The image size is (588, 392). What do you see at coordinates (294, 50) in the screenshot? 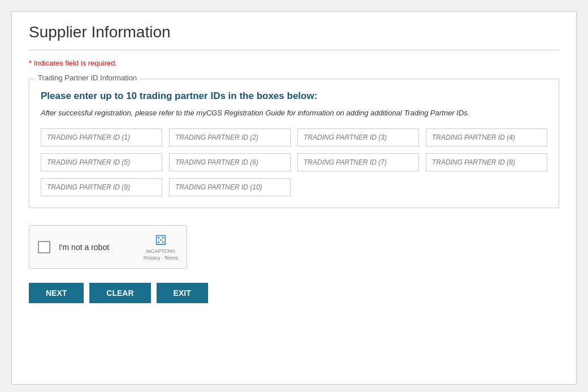
I see `divider` at bounding box center [294, 50].